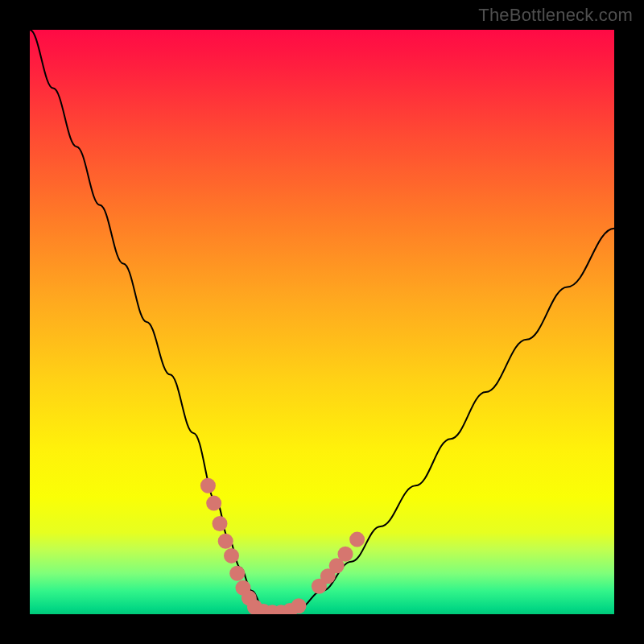 The height and width of the screenshot is (644, 644). Describe the element at coordinates (283, 546) in the screenshot. I see `marker-group` at that location.